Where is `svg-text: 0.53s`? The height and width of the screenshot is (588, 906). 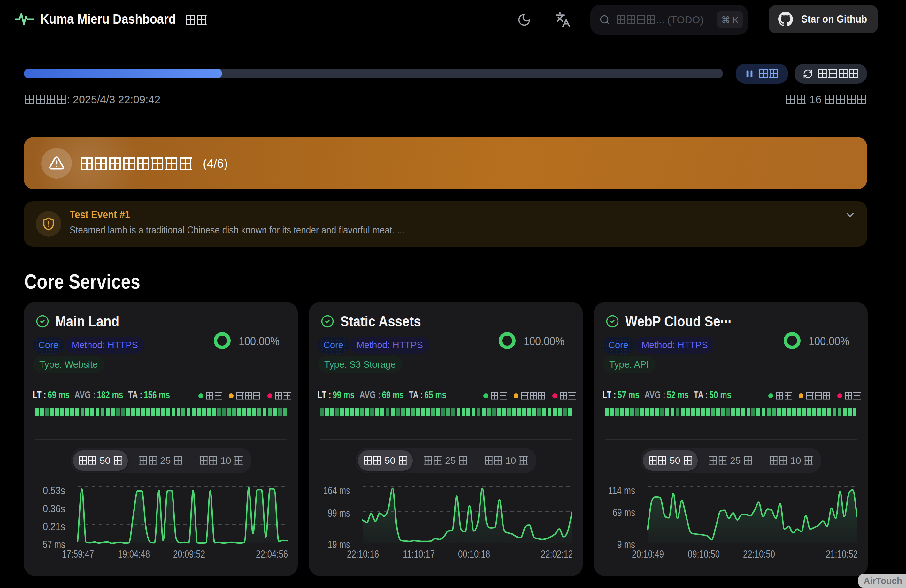 svg-text: 0.53s is located at coordinates (54, 490).